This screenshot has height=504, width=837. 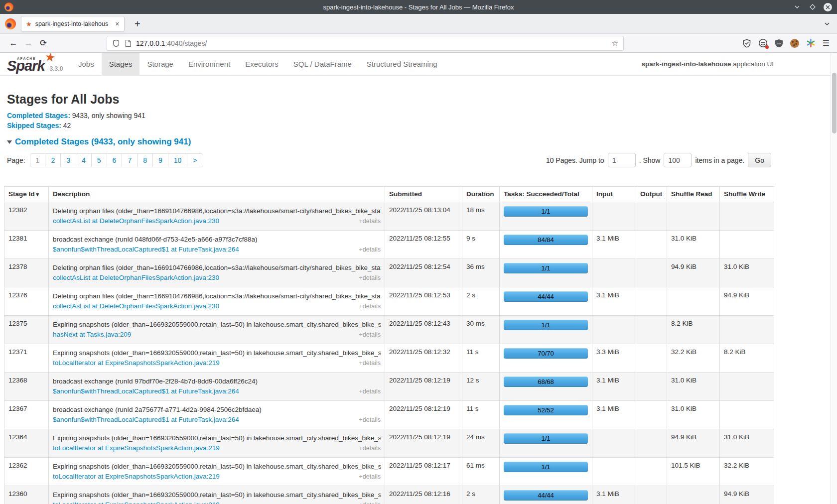 What do you see at coordinates (390, 495) in the screenshot?
I see `table-row: 12360Expiring snapshots (older_than=1669…` at bounding box center [390, 495].